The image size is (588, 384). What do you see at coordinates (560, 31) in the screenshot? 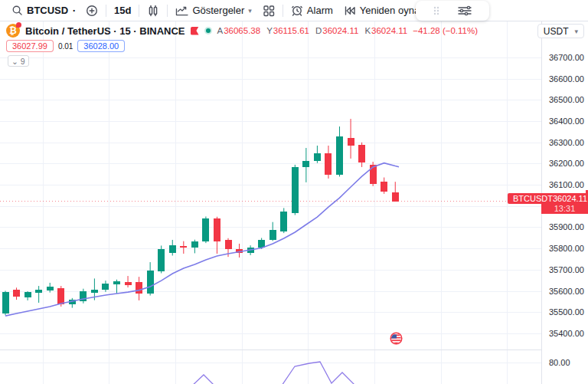
I see `currency-dropdown: USDT ▾` at bounding box center [560, 31].